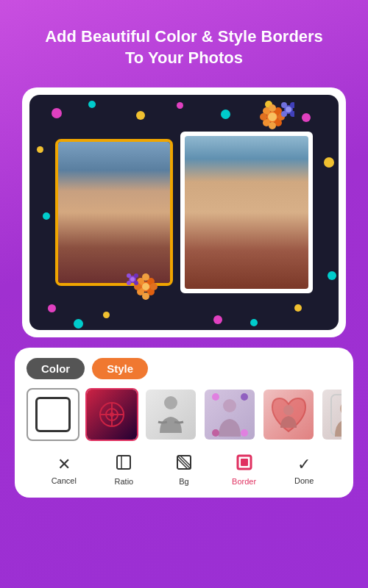  Describe the element at coordinates (114, 212) in the screenshot. I see `photo-left` at that location.